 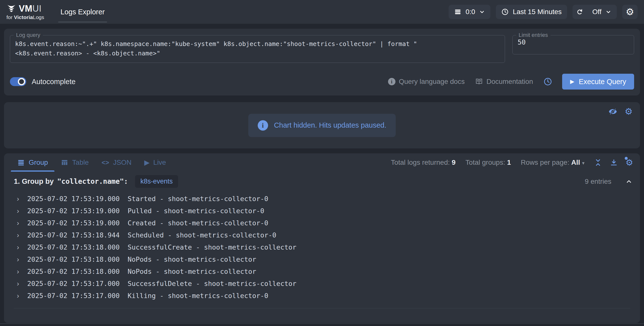 I want to click on log-message: SuccessfulCreate - shoot-metrics-collect…, so click(x=212, y=247).